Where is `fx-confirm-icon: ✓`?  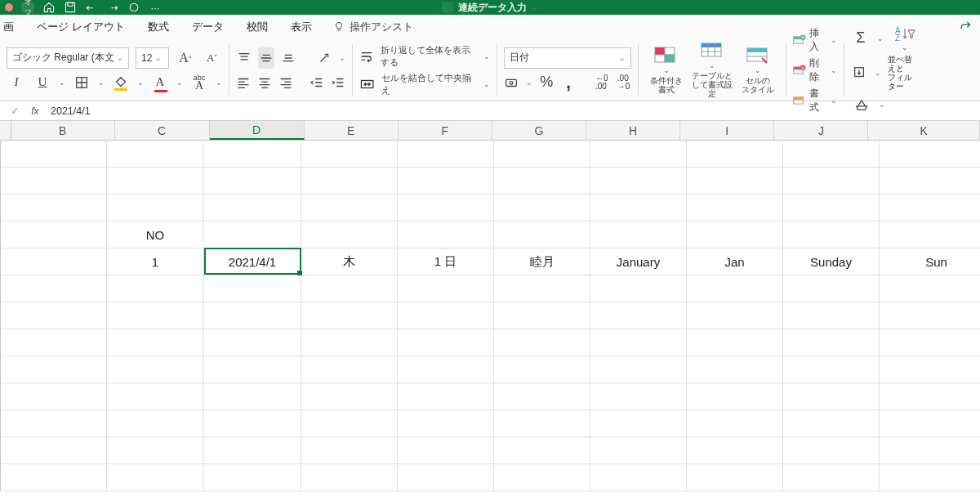
fx-confirm-icon: ✓ is located at coordinates (15, 111).